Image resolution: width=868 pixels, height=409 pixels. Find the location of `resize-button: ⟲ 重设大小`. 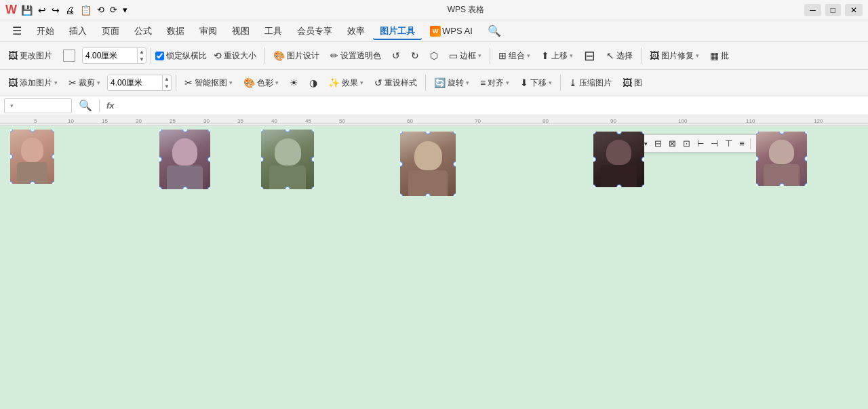

resize-button: ⟲ 重设大小 is located at coordinates (235, 56).